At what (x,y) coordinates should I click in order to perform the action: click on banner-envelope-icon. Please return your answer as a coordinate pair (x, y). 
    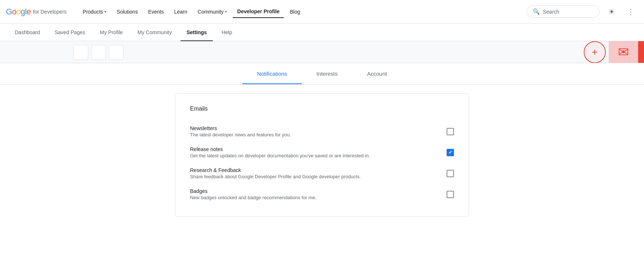
    Looking at the image, I should click on (623, 52).